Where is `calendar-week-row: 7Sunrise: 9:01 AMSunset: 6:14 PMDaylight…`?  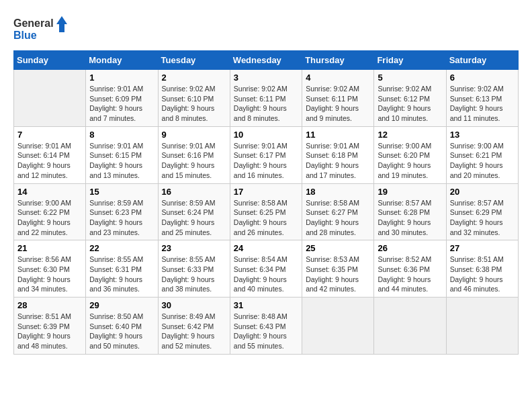
calendar-week-row: 7Sunrise: 9:01 AMSunset: 6:14 PMDaylight… is located at coordinates (266, 154).